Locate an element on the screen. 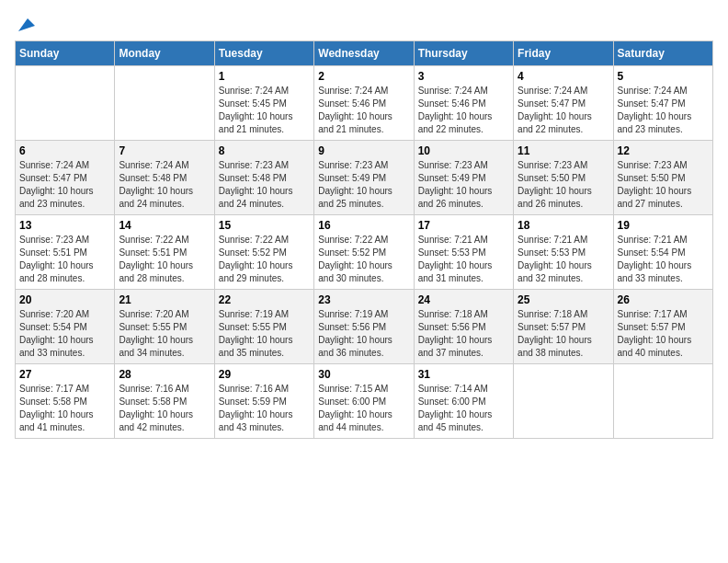 This screenshot has width=728, height=563. calendar-cell: 9 Sunrise: 7:23 AMSunset: 5:49 PMDayligh… is located at coordinates (364, 178).